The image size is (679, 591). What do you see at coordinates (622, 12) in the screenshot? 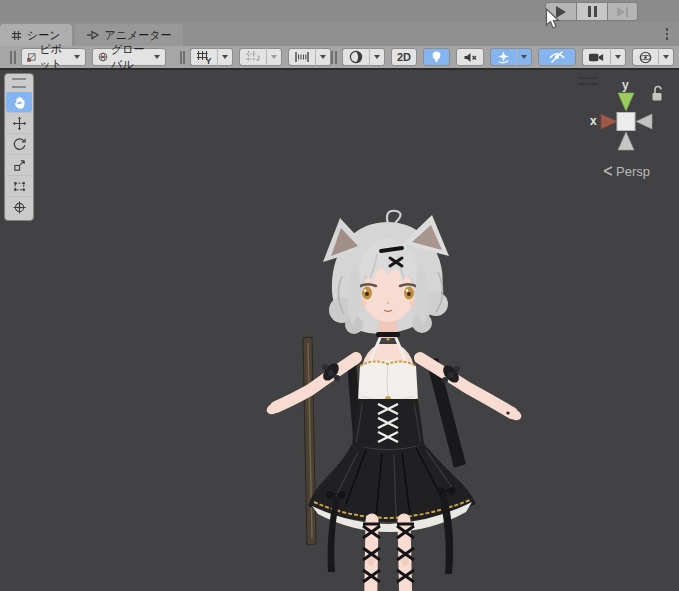
I see `step-button` at bounding box center [622, 12].